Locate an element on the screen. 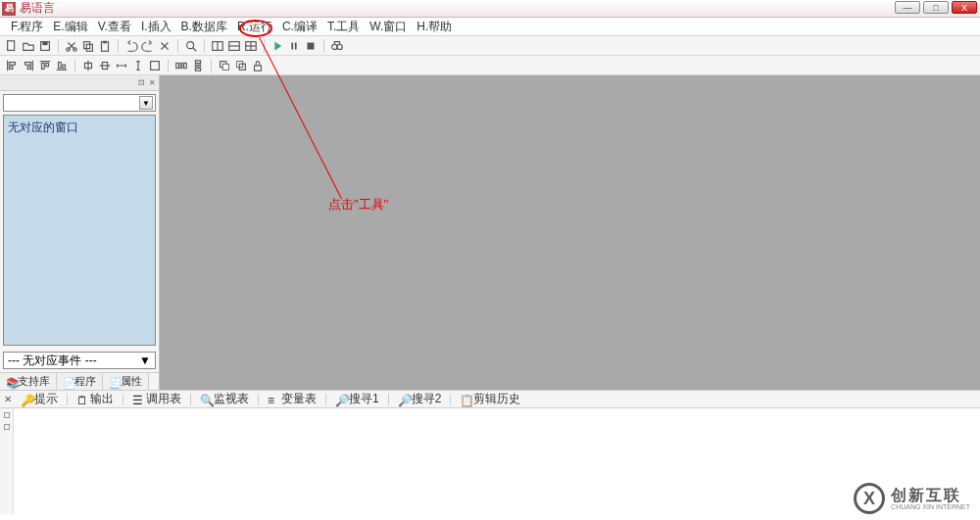  titlebar: 易 易语言 — □ X is located at coordinates (490, 9).